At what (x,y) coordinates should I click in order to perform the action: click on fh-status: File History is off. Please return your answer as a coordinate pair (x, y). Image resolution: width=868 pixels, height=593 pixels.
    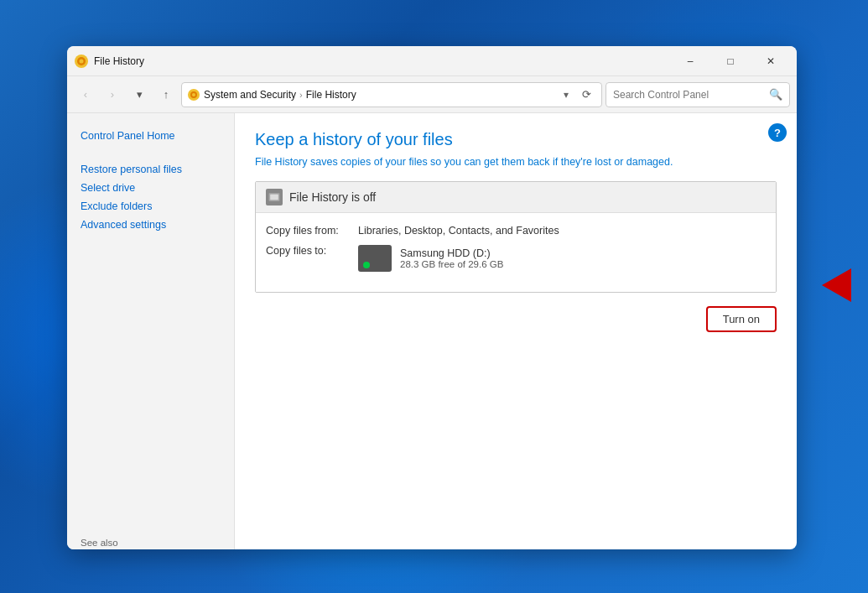
    Looking at the image, I should click on (332, 197).